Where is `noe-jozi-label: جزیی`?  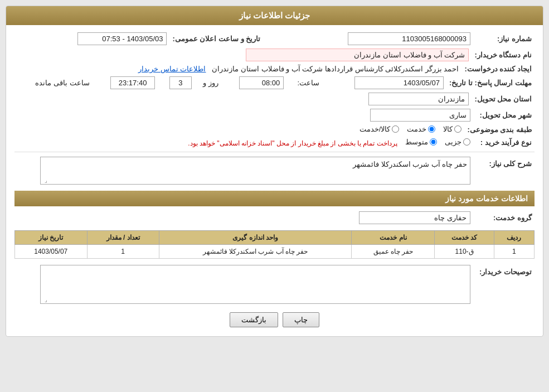
noe-jozi-label: جزیی is located at coordinates (453, 142).